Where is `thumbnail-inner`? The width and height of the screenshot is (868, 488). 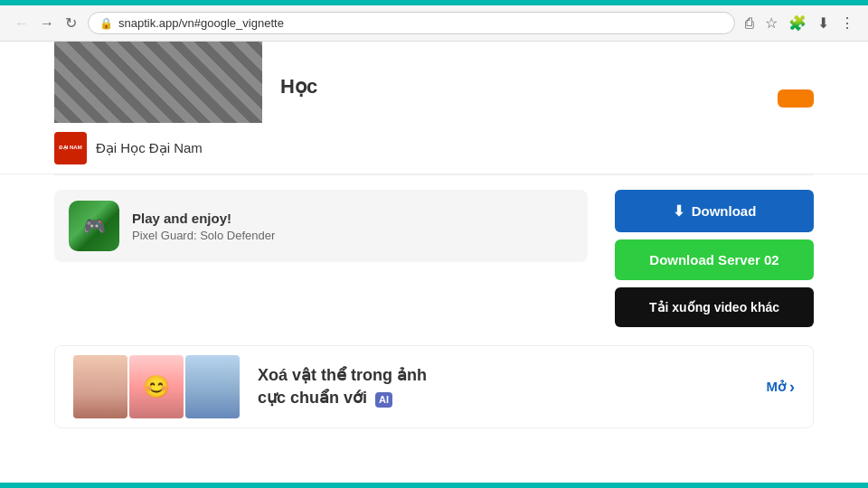 thumbnail-inner is located at coordinates (158, 82).